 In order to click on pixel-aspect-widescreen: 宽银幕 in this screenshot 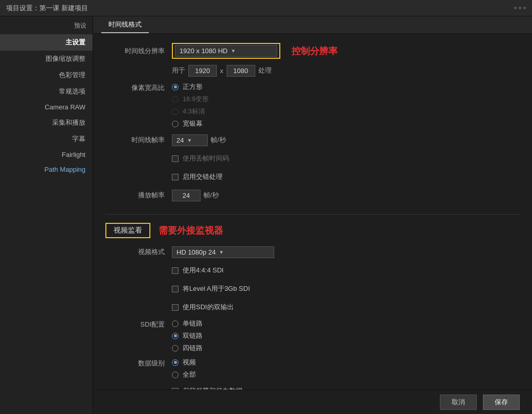, I will do `click(190, 124)`.